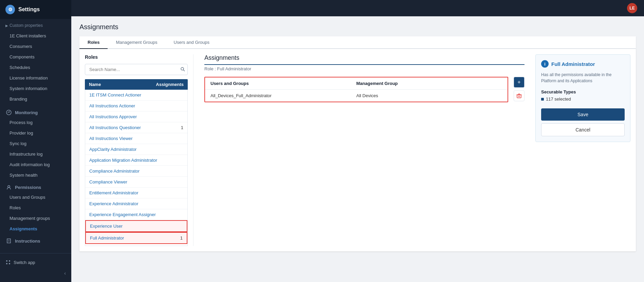 The height and width of the screenshot is (282, 644). Describe the element at coordinates (136, 238) in the screenshot. I see `role-row: Full Administrator1` at that location.